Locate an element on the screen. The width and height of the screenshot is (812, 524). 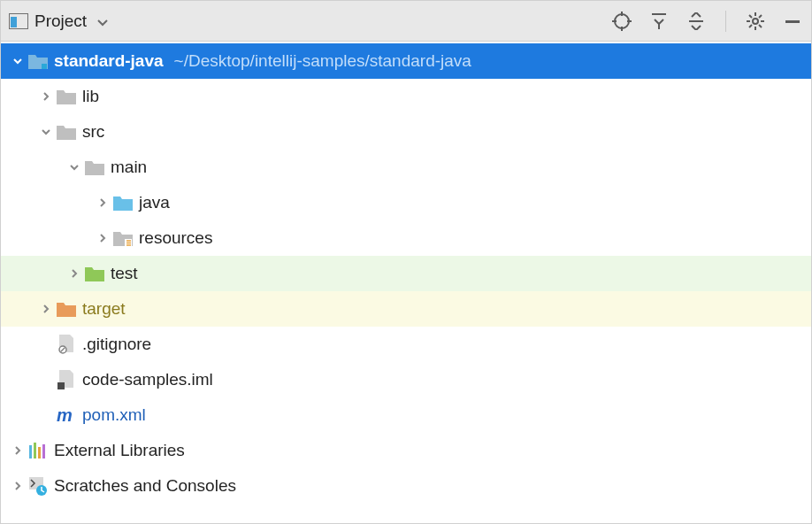
tree-node-target: target is located at coordinates (406, 309).